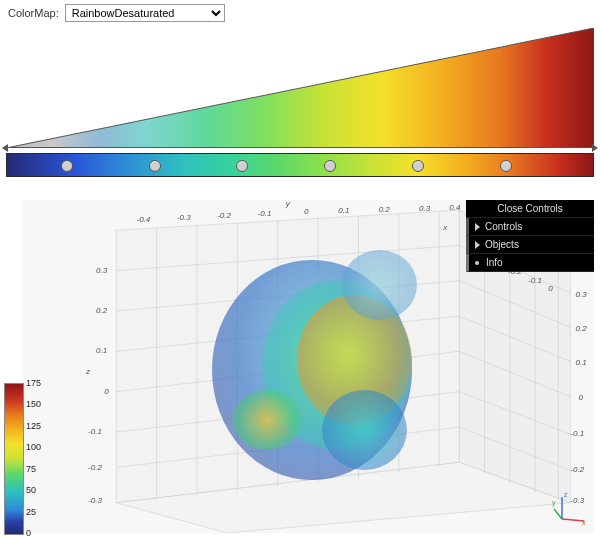 This screenshot has width=600, height=539. Describe the element at coordinates (584, 522) in the screenshot. I see `svg-text: x` at that location.